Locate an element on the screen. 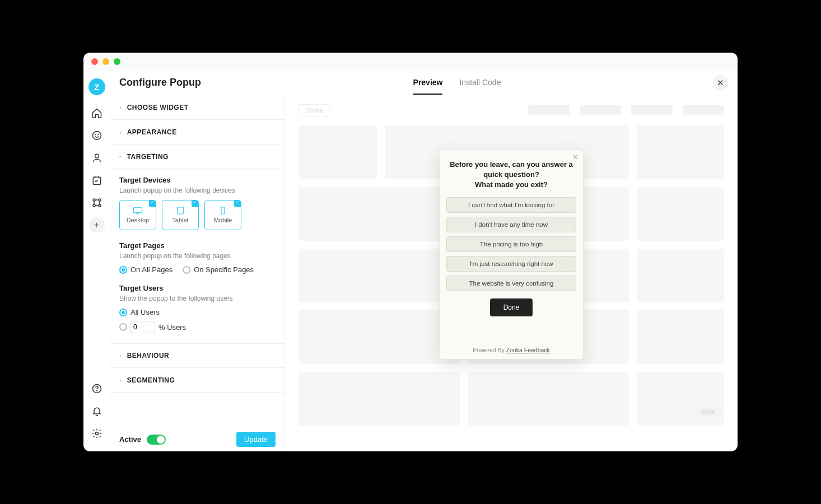 The image size is (821, 504). nav-add-button: + is located at coordinates (97, 225).